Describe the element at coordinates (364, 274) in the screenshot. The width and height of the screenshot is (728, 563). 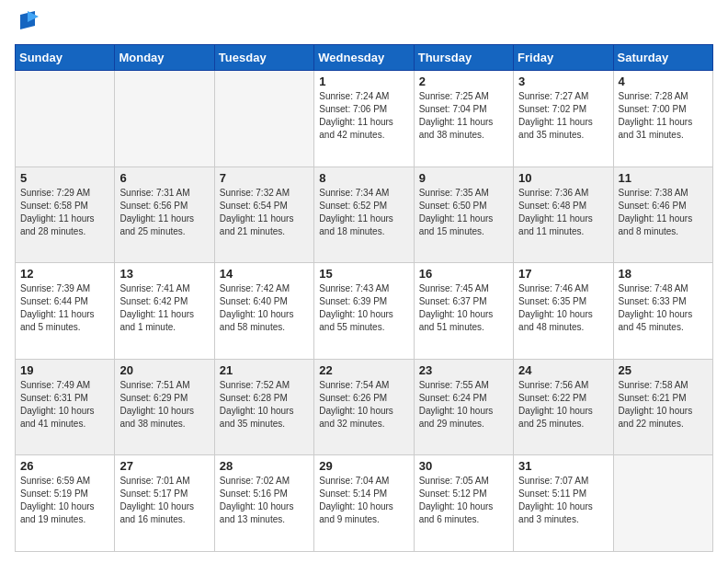
I see `day-number: 15` at that location.